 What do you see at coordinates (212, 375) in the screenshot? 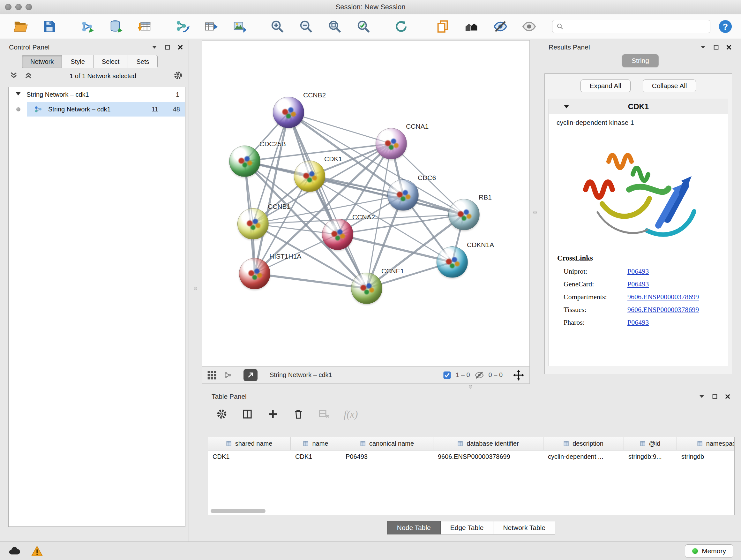
I see `grid-view-icon` at bounding box center [212, 375].